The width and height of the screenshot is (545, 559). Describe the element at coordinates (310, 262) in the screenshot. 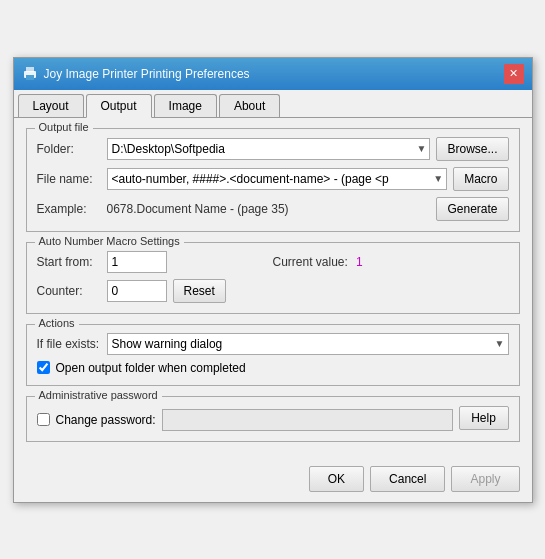

I see `current-value-label: Current value:` at that location.